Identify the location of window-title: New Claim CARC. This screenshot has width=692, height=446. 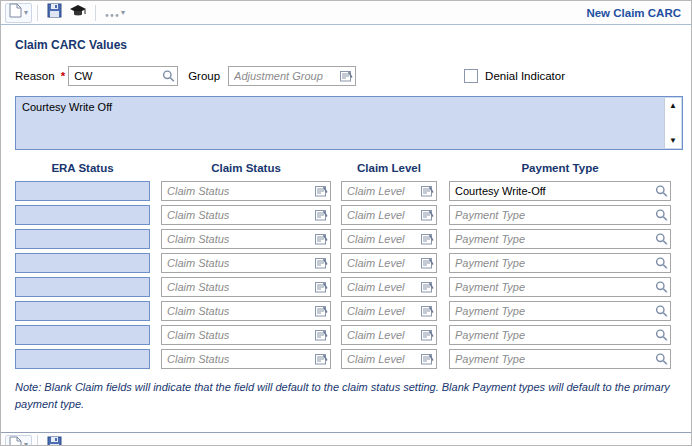
(634, 13).